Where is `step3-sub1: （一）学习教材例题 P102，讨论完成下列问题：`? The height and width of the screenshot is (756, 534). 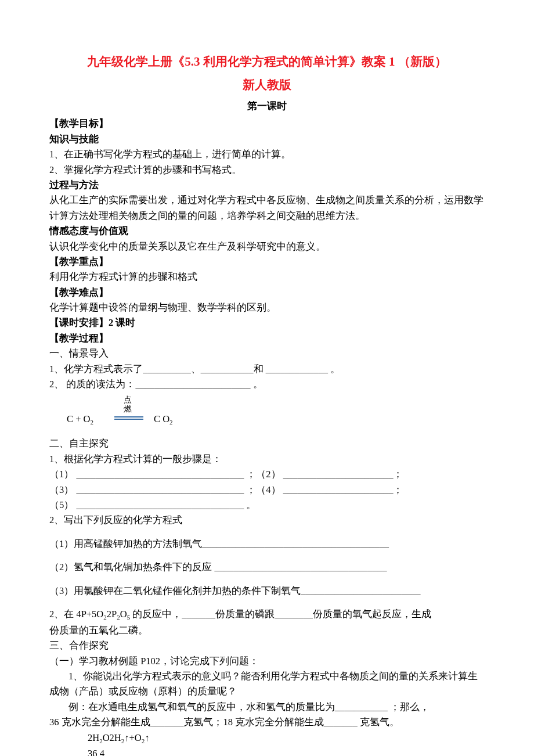 step3-sub1: （一）学习教材例题 P102，讨论完成下列问题： is located at coordinates (267, 661).